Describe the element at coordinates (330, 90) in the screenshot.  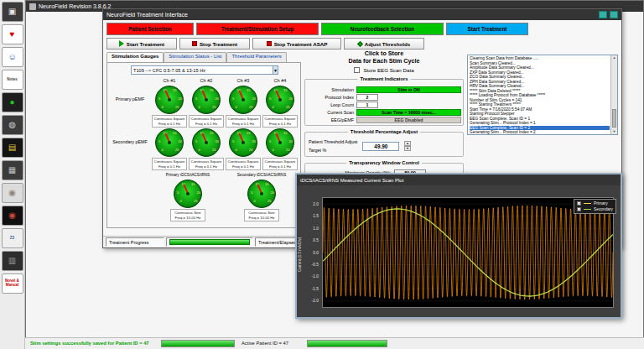
I see `indicator-label: Stimulation` at that location.